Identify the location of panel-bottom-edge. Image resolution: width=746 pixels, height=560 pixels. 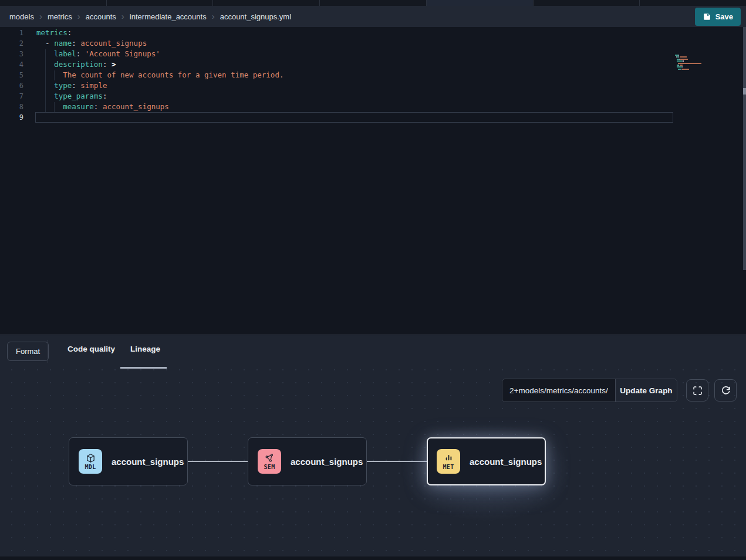
(373, 558).